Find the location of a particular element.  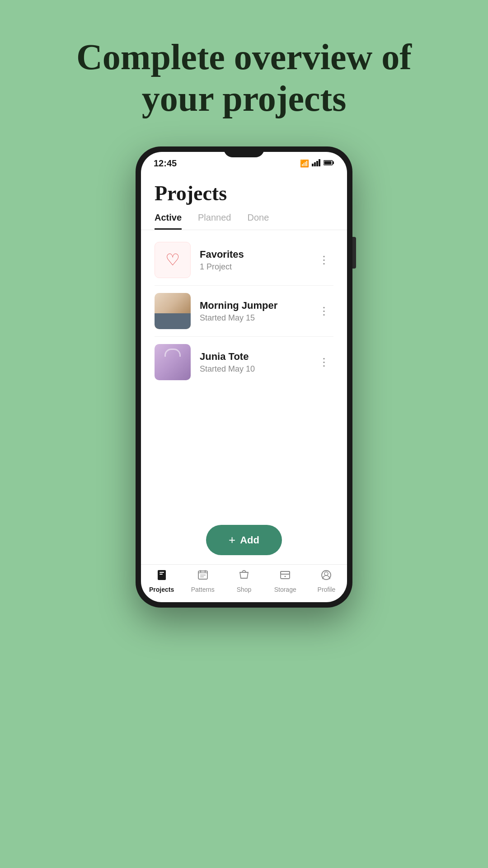

nav-label: Shop is located at coordinates (244, 590).